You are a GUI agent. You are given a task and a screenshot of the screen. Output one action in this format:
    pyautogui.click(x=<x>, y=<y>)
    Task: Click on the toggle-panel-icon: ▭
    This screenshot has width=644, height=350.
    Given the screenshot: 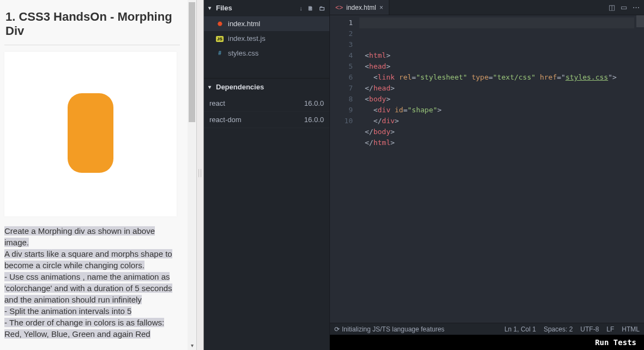 What is the action you would take?
    pyautogui.click(x=624, y=8)
    